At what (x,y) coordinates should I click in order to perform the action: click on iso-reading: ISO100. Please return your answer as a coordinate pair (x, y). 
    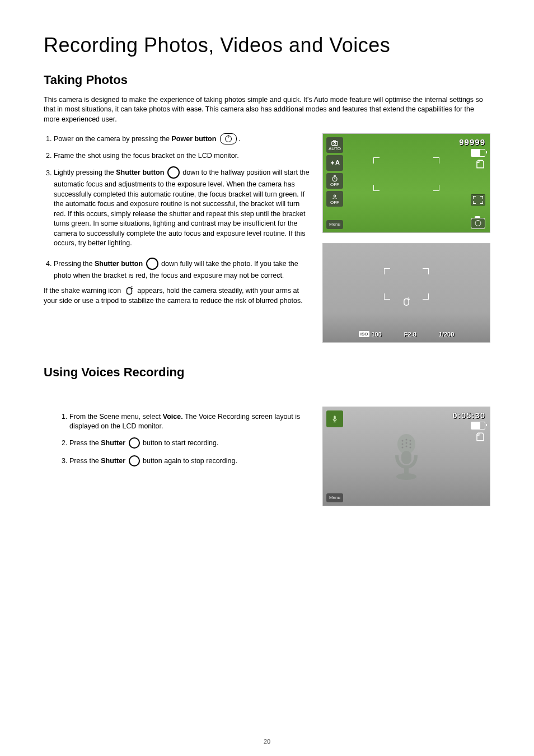
    Looking at the image, I should click on (371, 334).